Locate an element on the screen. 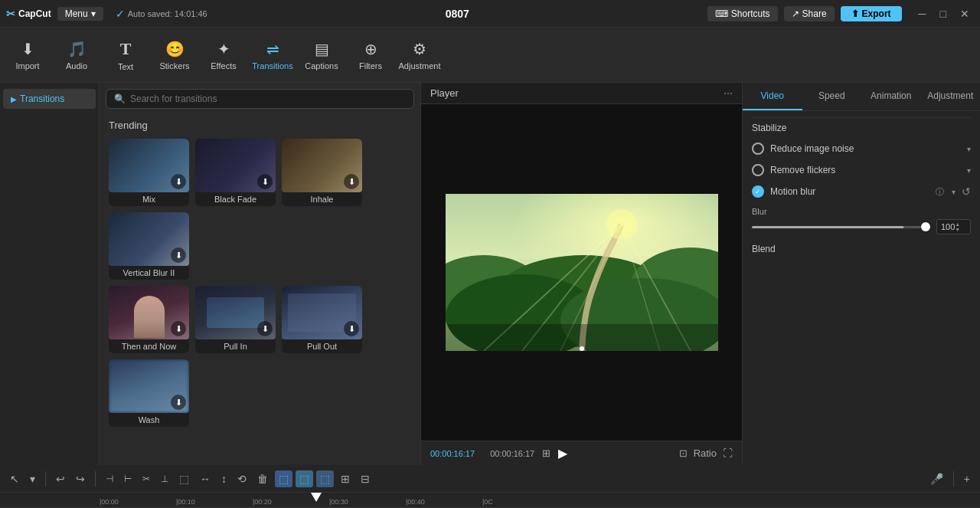 The image size is (980, 508). tool-import: ⬇ Import is located at coordinates (28, 55).